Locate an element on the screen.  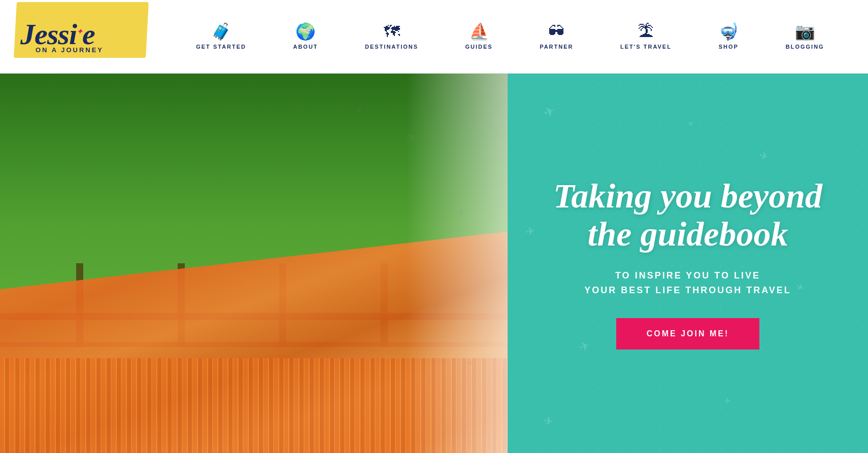
logo: Jessi✦e ON A JOURNEY is located at coordinates (91, 37).